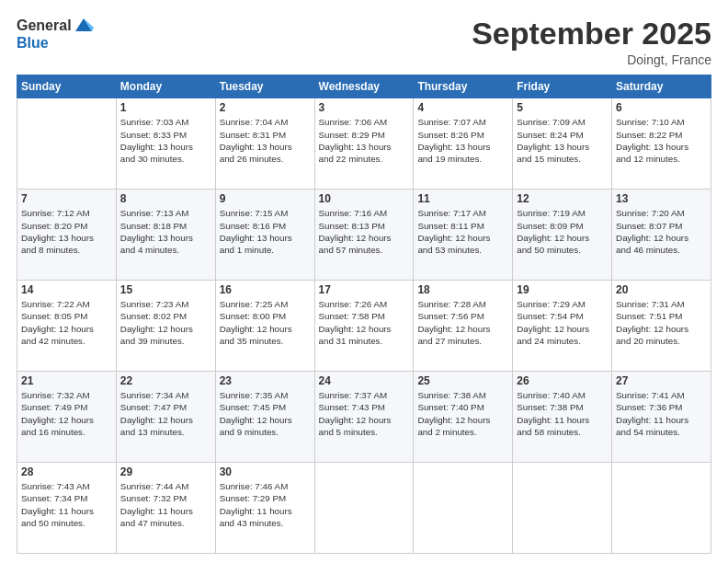  I want to click on calendar-cell: 11Sunrise: 7:17 AMSunset: 8:11 PMDayligh…, so click(463, 236).